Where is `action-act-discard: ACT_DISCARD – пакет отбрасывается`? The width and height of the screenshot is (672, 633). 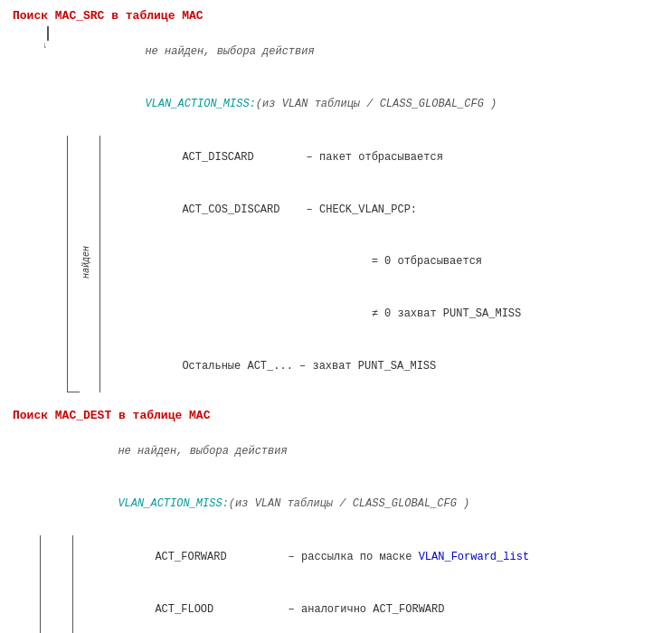
action-act-discard: ACT_DISCARD – пакет отбрасывается is located at coordinates (313, 158).